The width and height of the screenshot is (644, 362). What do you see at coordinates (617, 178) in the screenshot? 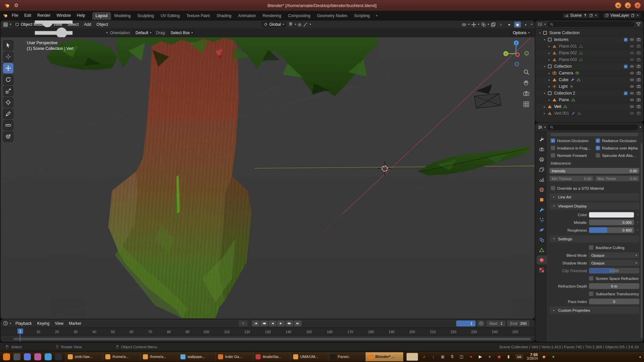
I see `max-thickness-slider: Max Thickn 0.00` at bounding box center [617, 178].